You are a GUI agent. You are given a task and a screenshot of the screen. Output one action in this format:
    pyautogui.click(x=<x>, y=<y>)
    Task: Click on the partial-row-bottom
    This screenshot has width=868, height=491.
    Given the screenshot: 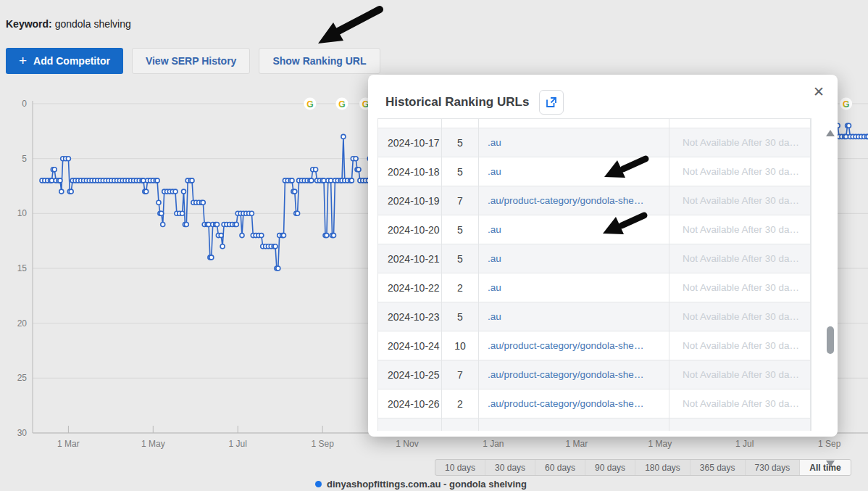 What is the action you would take?
    pyautogui.click(x=594, y=425)
    